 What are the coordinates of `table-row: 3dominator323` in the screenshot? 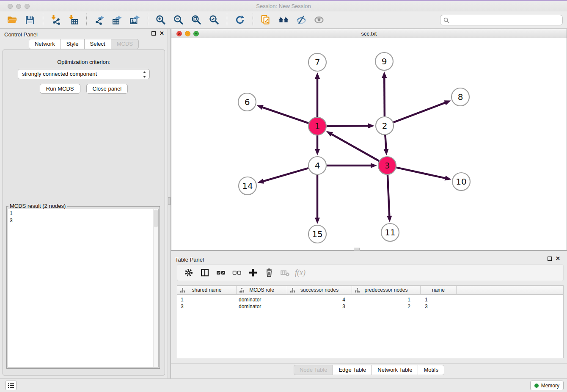 It's located at (370, 307).